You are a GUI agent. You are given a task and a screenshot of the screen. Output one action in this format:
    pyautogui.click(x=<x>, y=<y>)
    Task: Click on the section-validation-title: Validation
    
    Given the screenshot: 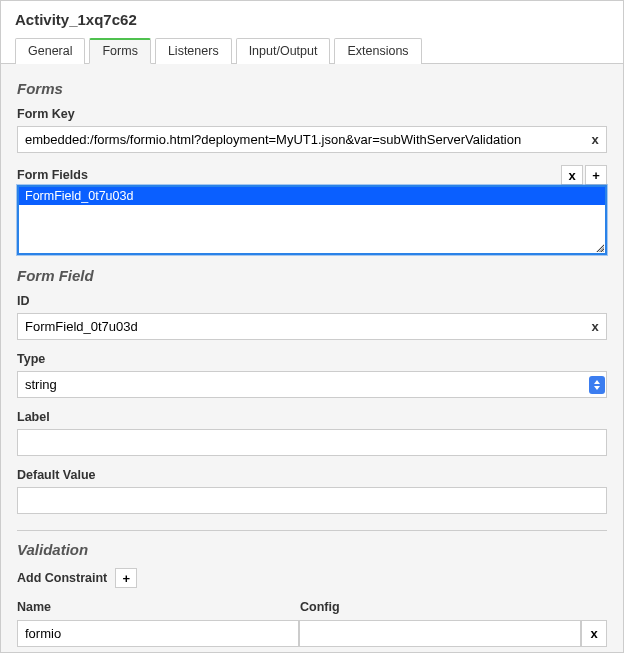 What is the action you would take?
    pyautogui.click(x=312, y=550)
    